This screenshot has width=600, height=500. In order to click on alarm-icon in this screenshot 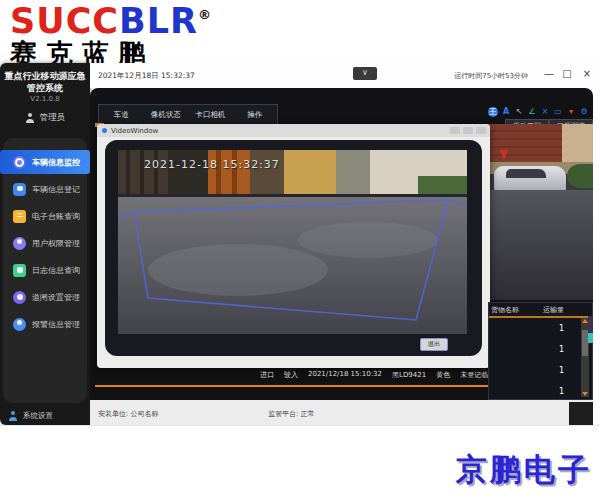, I will do `click(20, 324)`.